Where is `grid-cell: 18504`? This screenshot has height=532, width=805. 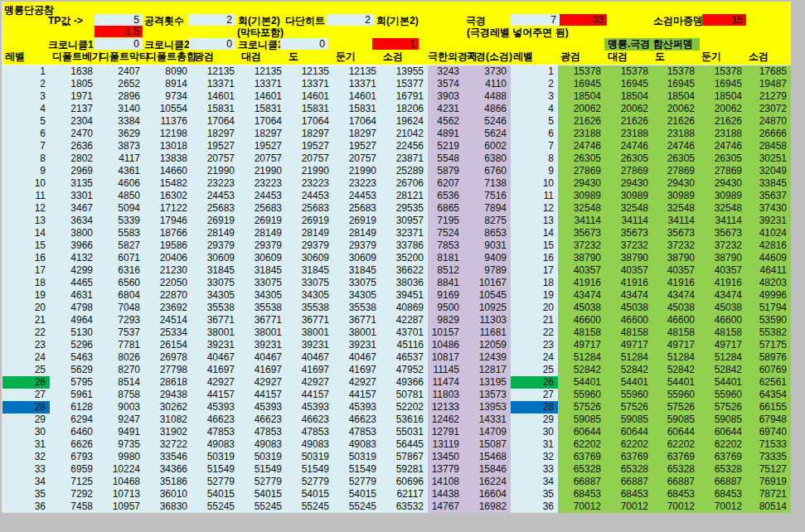 grid-cell: 18504 is located at coordinates (676, 96).